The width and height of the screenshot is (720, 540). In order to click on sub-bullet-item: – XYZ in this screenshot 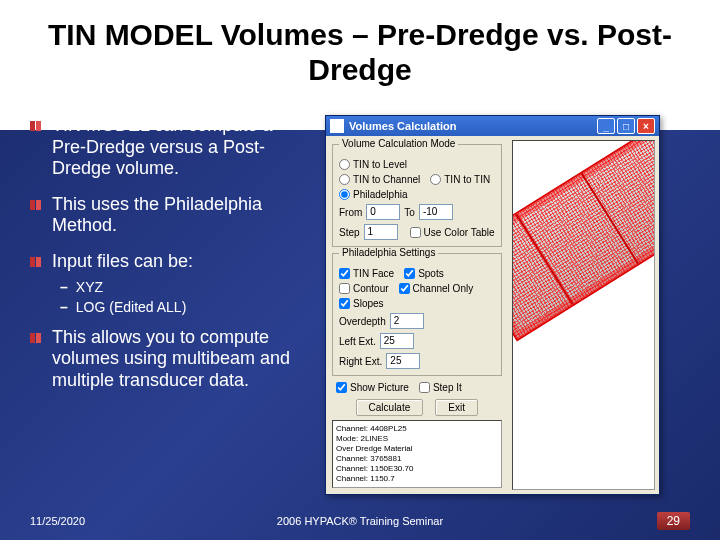, I will do `click(185, 287)`.